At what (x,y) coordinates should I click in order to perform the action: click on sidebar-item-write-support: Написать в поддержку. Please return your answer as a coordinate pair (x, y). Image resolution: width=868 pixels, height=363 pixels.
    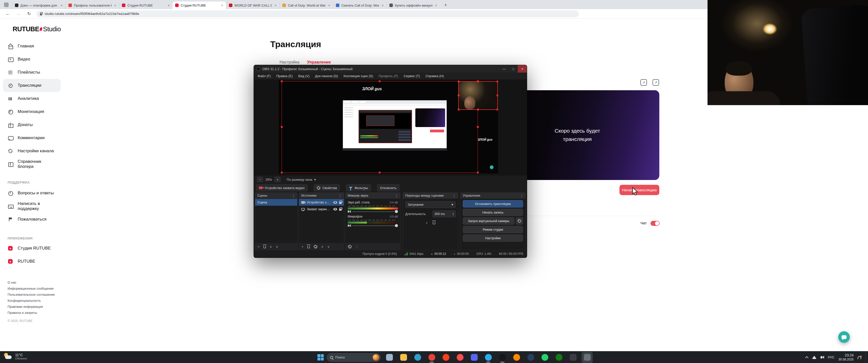
    Looking at the image, I should click on (32, 206).